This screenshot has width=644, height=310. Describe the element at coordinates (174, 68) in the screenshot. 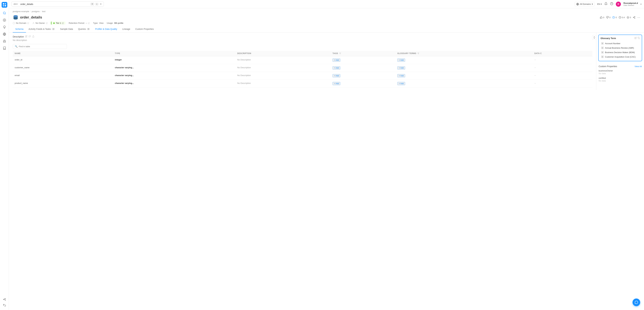

I see `row-2-type: character varying...` at that location.